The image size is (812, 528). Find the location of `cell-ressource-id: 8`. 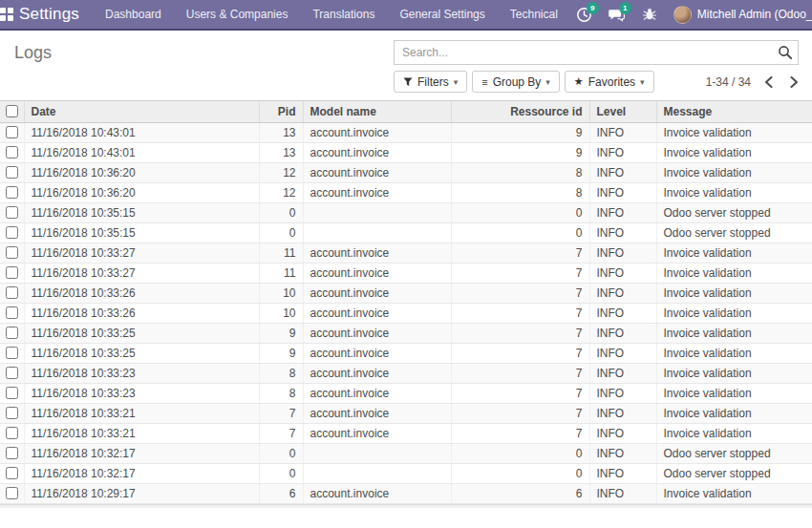

cell-ressource-id: 8 is located at coordinates (520, 193).